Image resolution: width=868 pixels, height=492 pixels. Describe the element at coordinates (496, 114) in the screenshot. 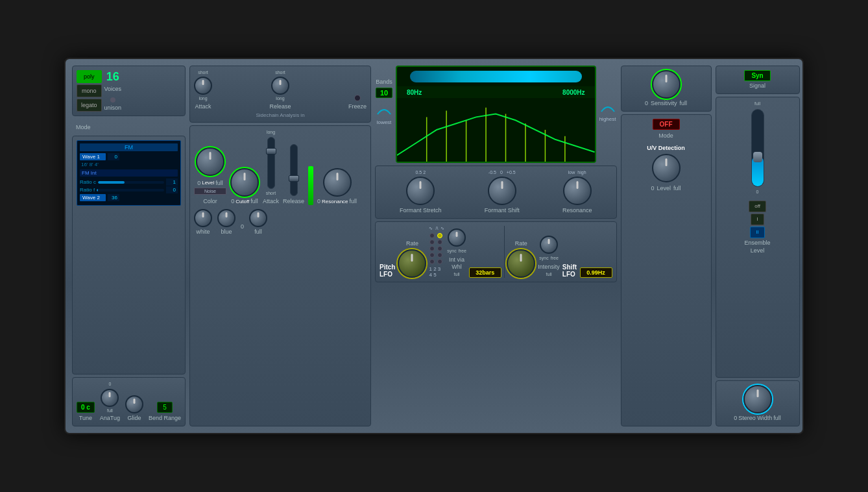

I see `spectrum-display: 80Hz 8000Hz` at that location.